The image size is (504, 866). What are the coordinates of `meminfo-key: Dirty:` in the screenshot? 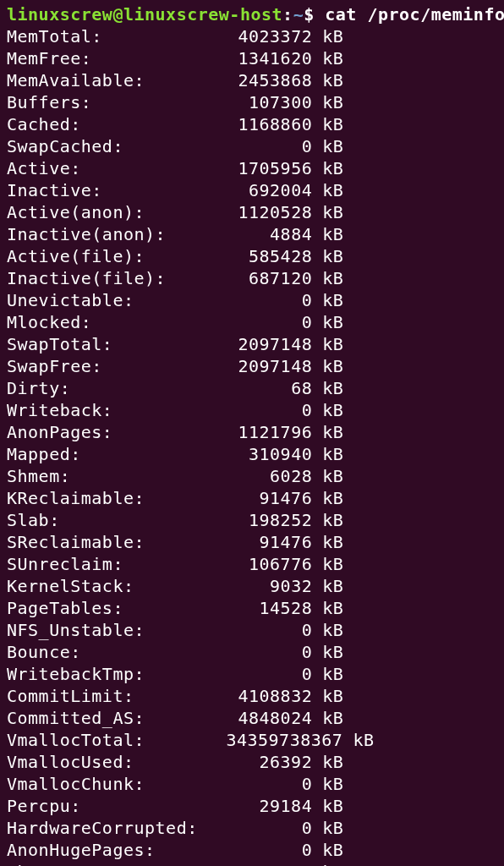 It's located at (108, 388).